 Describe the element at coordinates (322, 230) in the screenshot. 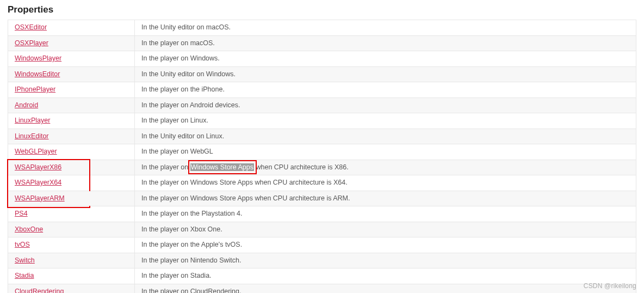

I see `table-row: XboxOneIn the player on Xbox One.` at that location.